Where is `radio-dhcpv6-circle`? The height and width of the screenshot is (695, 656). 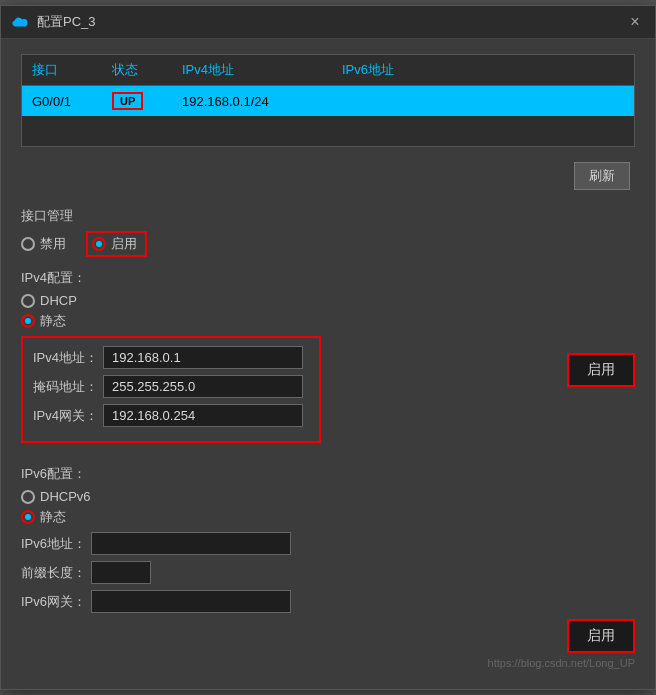
radio-dhcpv6-circle is located at coordinates (28, 497).